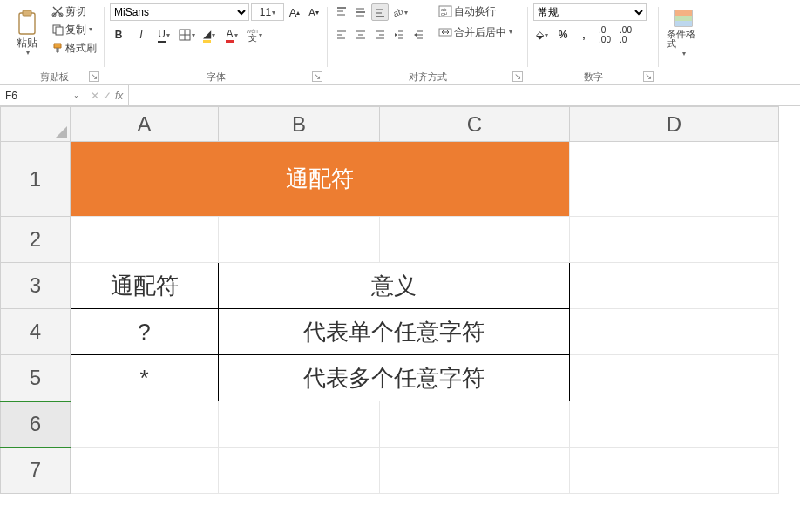 This screenshot has width=800, height=532. I want to click on merge-center-button: 合并后居中 ▾, so click(476, 32).